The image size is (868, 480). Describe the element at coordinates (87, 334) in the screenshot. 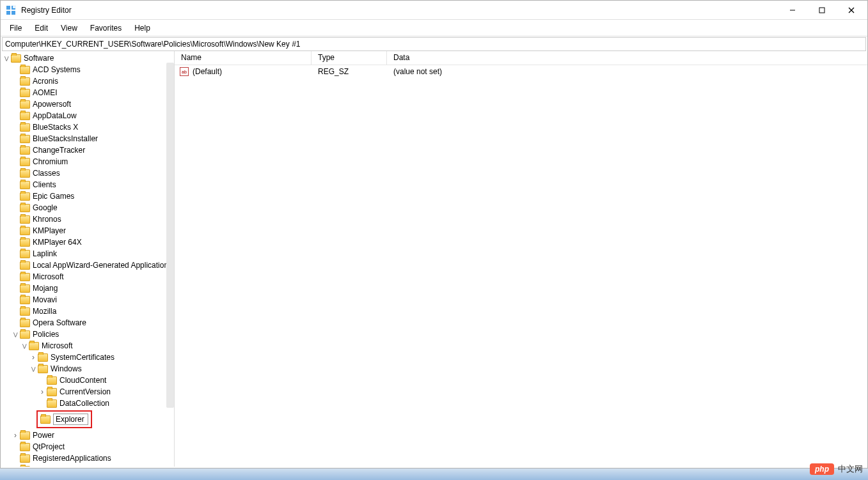

I see `tree-node-policies: Policies` at that location.